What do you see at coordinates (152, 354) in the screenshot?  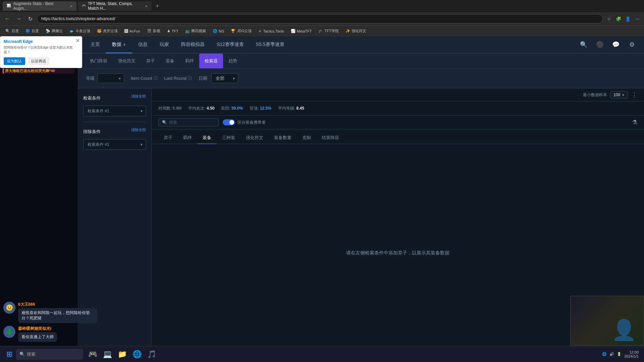 I see `taskbar-app-5: 🎵` at bounding box center [152, 354].